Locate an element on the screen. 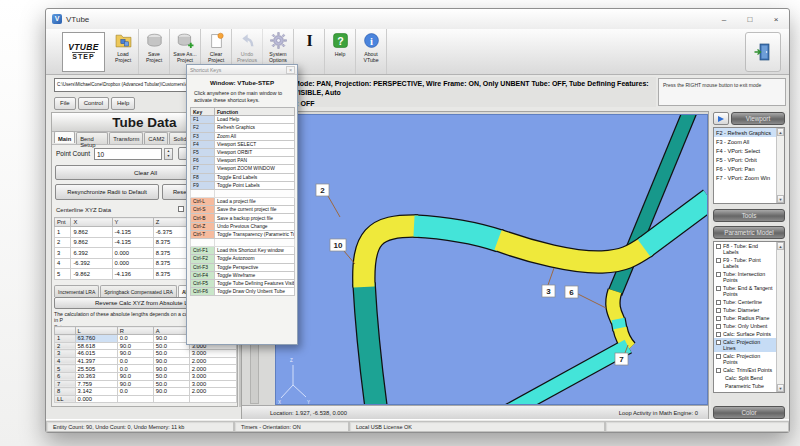 Image resolution: width=800 pixels, height=446 pixels. cell: 7.759 is located at coordinates (96, 384).